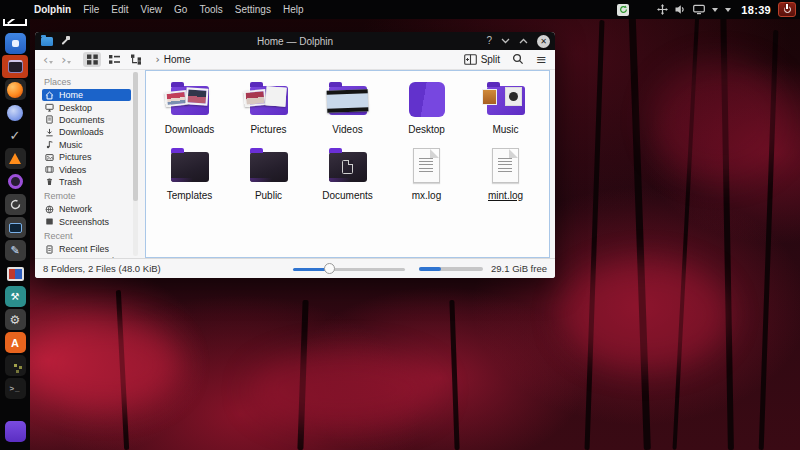 Image resolution: width=800 pixels, height=450 pixels. Describe the element at coordinates (86, 182) in the screenshot. I see `sidebar-item-trash: Trash` at that location.